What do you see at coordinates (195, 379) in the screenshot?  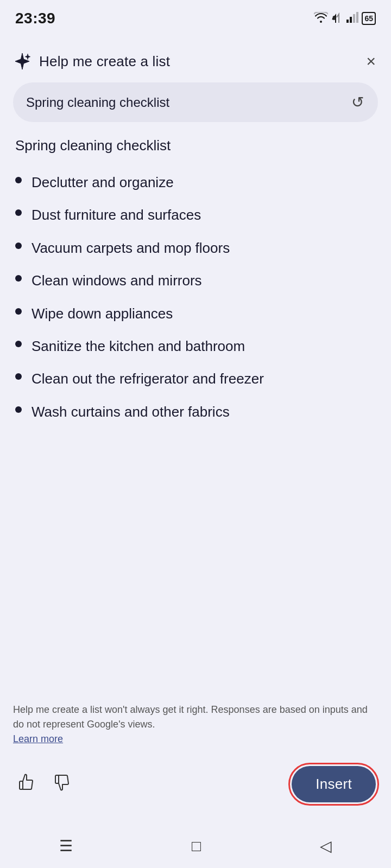 I see `list-item: Clean out the refrigerator and freezer` at bounding box center [195, 379].